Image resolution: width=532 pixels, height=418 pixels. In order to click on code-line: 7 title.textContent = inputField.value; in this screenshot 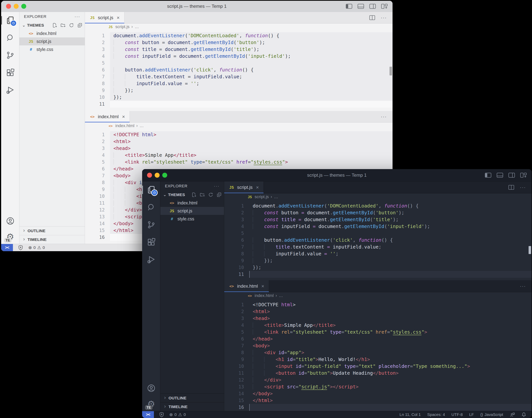, I will do `click(239, 77)`.